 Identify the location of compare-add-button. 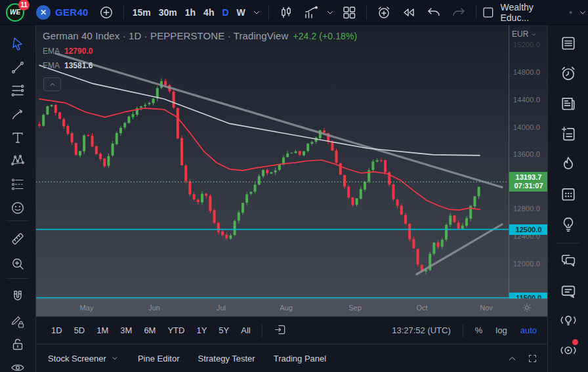
(106, 12).